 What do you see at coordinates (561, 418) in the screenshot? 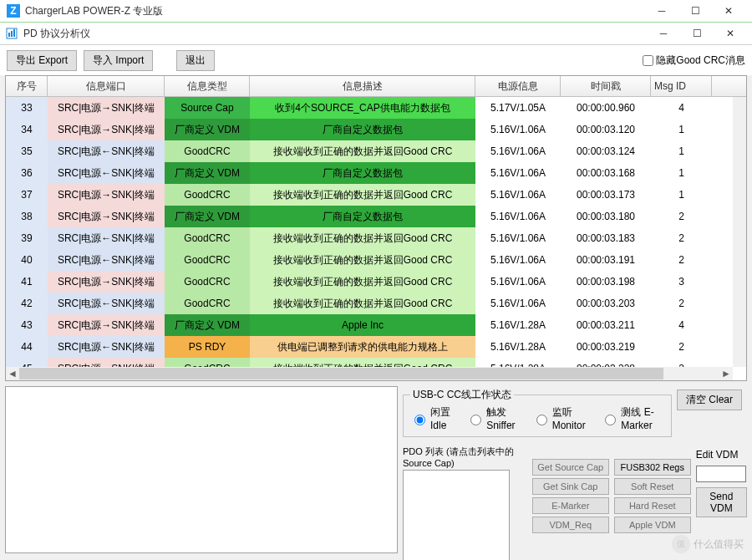
I see `radio-monitor: 监听 Monitor` at bounding box center [561, 418].